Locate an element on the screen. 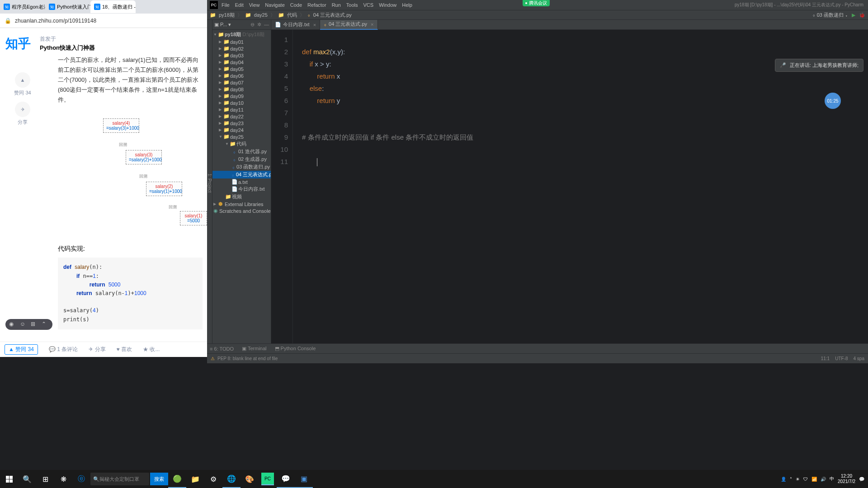 This screenshot has width=868, height=488. share-button: ✈ 分享 is located at coordinates (97, 350).